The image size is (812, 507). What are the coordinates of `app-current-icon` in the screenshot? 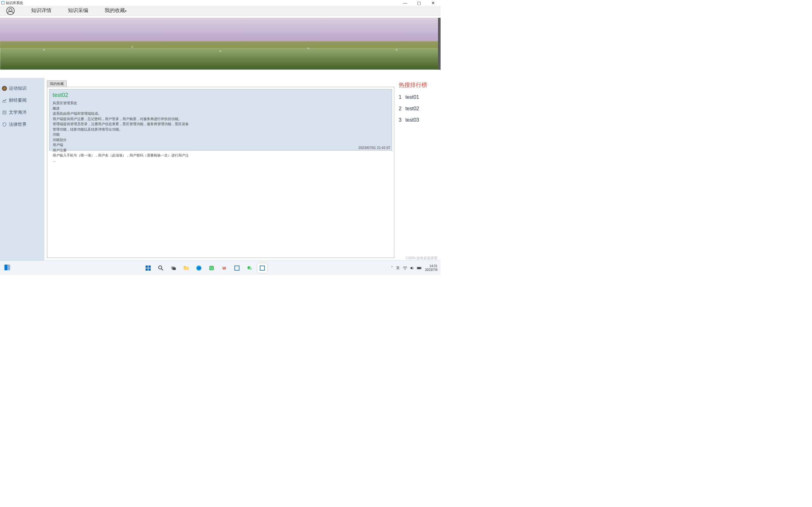 It's located at (262, 268).